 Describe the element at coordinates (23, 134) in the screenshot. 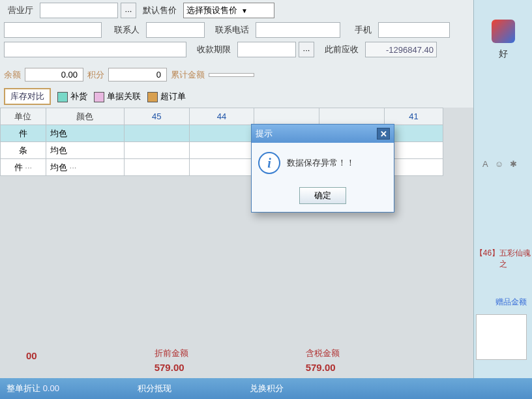

I see `cell-unit: 件` at that location.